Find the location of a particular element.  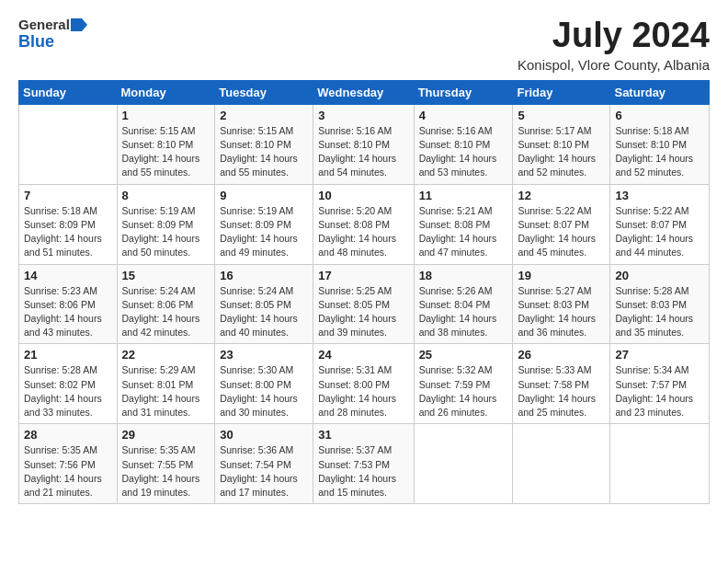

location: Konispol, Vlore County, Albania is located at coordinates (614, 64).